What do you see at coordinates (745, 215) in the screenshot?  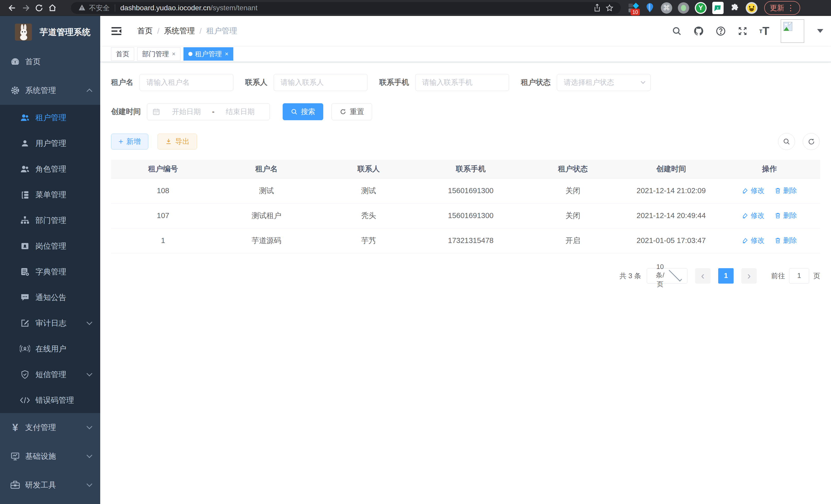 I see `pencil-icon` at bounding box center [745, 215].